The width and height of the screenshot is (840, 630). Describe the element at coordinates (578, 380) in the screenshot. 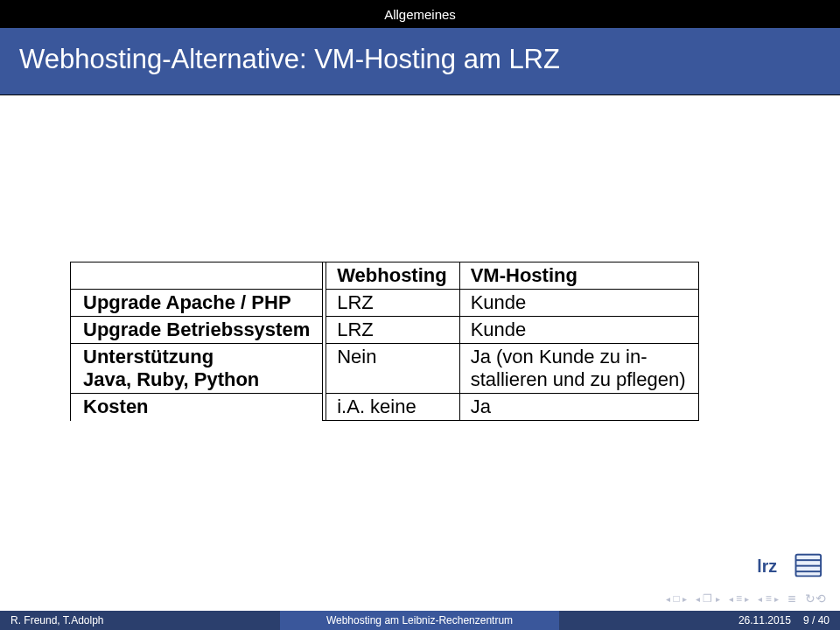

I see `cell-l2: stallieren und zu pflegen)` at that location.